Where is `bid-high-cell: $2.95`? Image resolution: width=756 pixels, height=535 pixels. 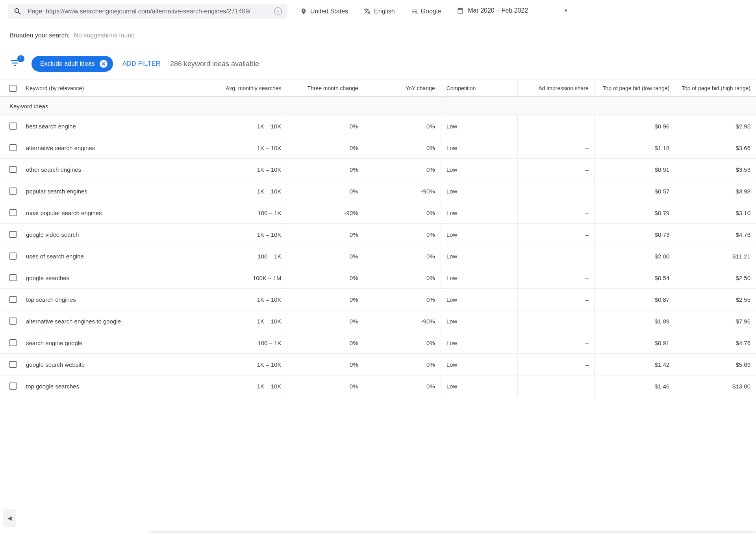
bid-high-cell: $2.95 is located at coordinates (716, 126).